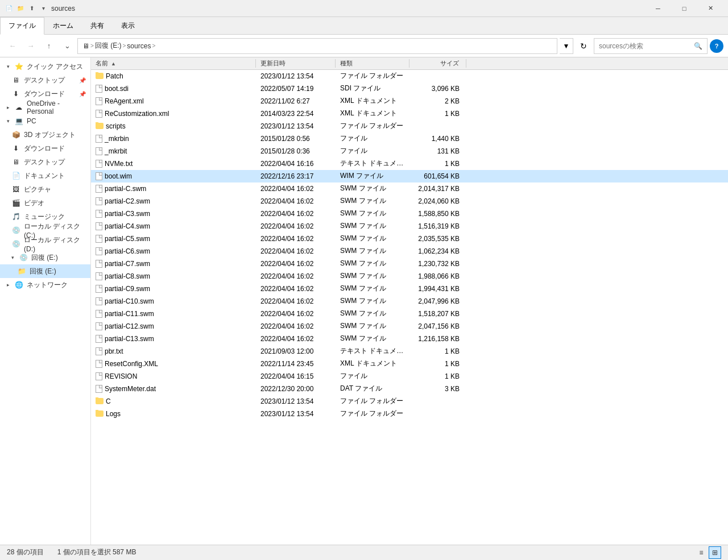 The width and height of the screenshot is (728, 560). Describe the element at coordinates (139, 46) in the screenshot. I see `path-item-sources: sources` at that location.